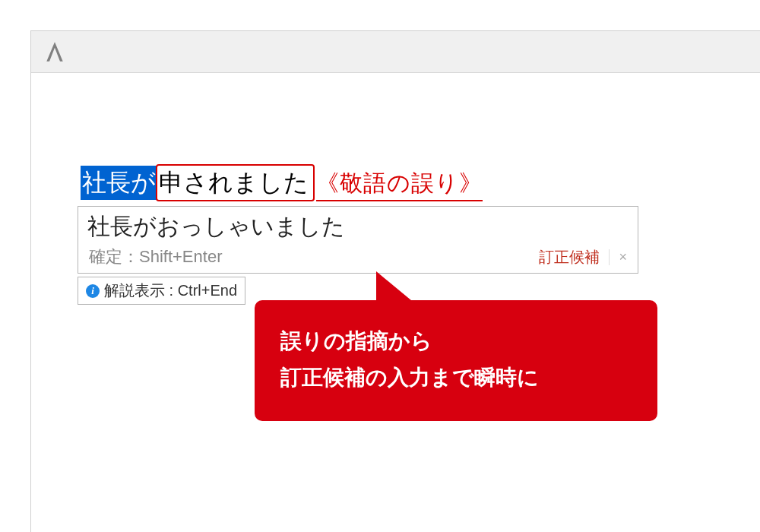  What do you see at coordinates (400, 184) in the screenshot?
I see `error-annotation: 《敬語の誤り》` at bounding box center [400, 184].